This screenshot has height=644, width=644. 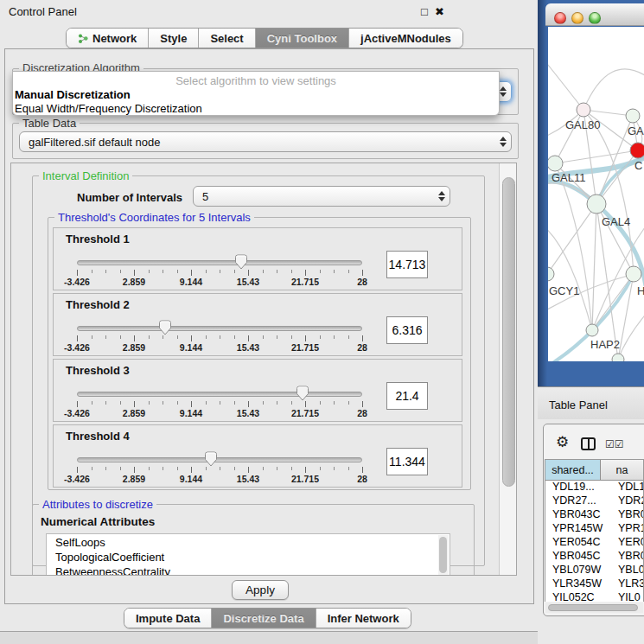 I want to click on table-row: YDR27...YDR2, so click(x=595, y=501).